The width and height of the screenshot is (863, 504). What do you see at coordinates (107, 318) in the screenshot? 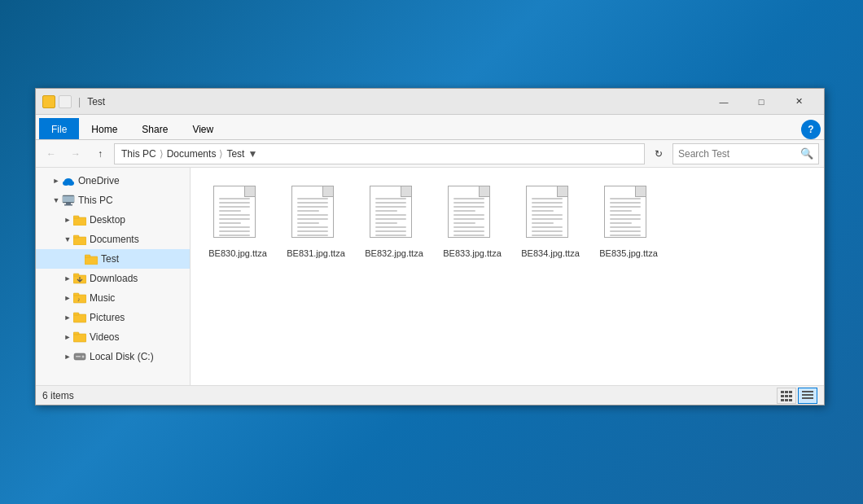
I see `sidebar-label-pictures: Pictures` at bounding box center [107, 318].